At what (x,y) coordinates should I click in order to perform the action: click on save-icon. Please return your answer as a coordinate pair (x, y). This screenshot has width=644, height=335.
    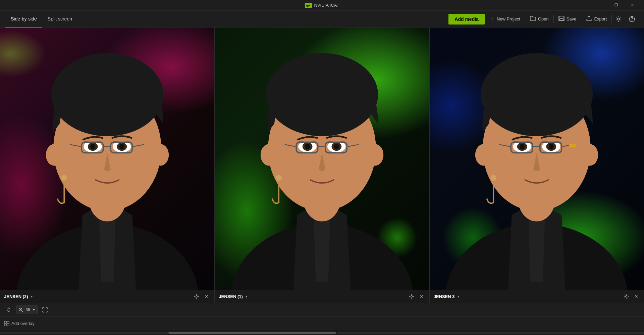
    Looking at the image, I should click on (561, 19).